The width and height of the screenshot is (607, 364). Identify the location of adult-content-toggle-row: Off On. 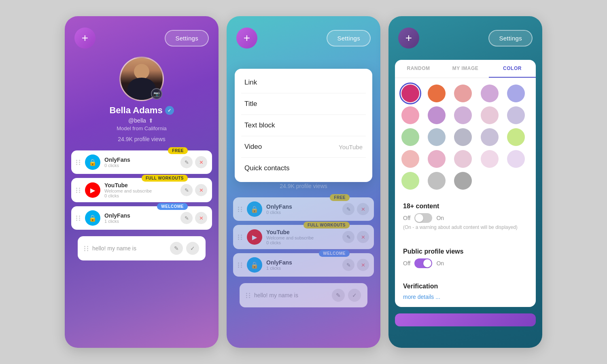
(465, 218).